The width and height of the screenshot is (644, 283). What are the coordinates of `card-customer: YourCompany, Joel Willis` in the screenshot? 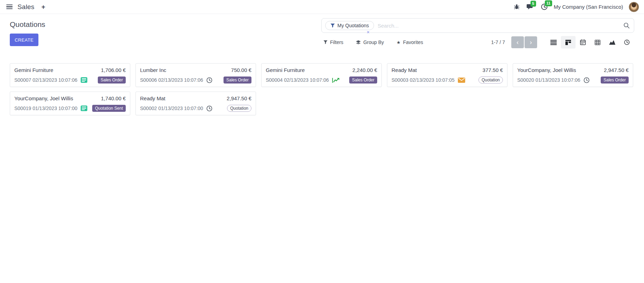 It's located at (547, 70).